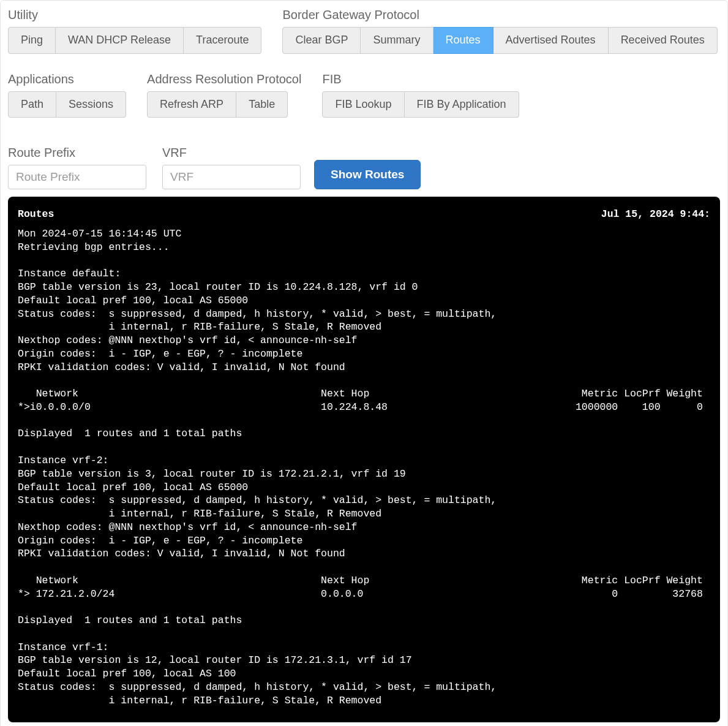 Image resolution: width=728 pixels, height=726 pixels. I want to click on wan-dhcp-release-button: WAN DHCP Release, so click(120, 40).